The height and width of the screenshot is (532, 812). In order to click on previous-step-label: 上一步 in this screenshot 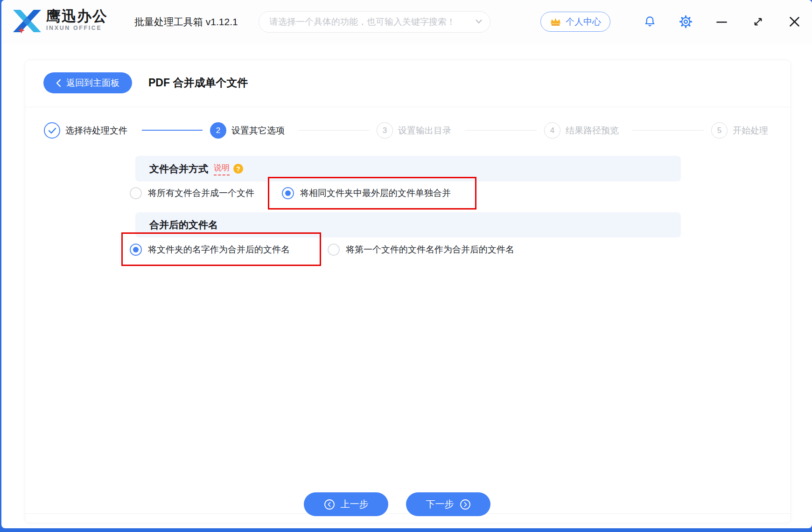, I will do `click(355, 504)`.